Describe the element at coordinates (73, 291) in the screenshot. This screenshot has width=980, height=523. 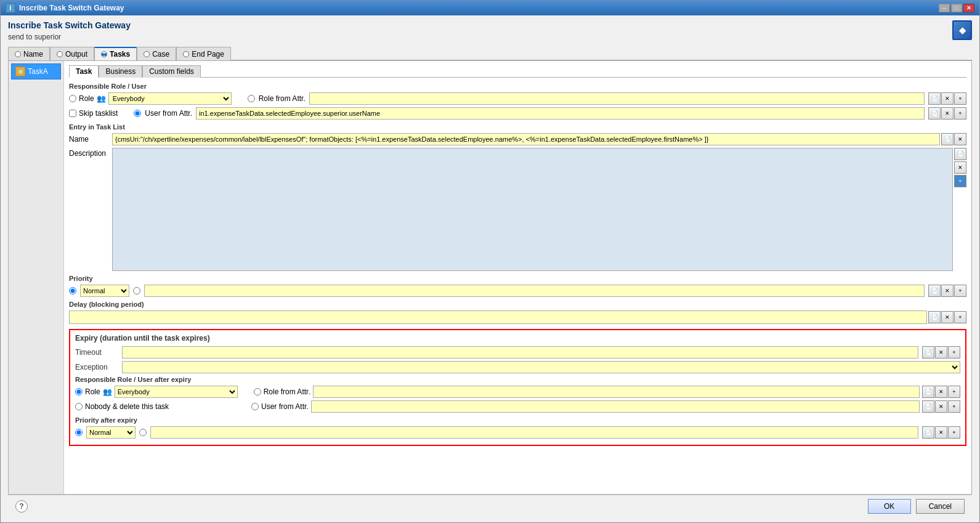
I see `priority-normal-radio` at that location.